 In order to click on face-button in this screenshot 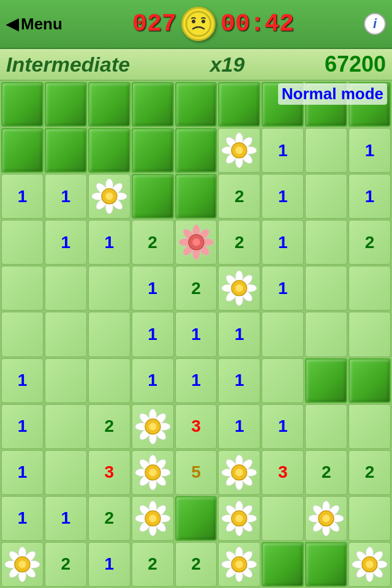, I will do `click(198, 24)`.